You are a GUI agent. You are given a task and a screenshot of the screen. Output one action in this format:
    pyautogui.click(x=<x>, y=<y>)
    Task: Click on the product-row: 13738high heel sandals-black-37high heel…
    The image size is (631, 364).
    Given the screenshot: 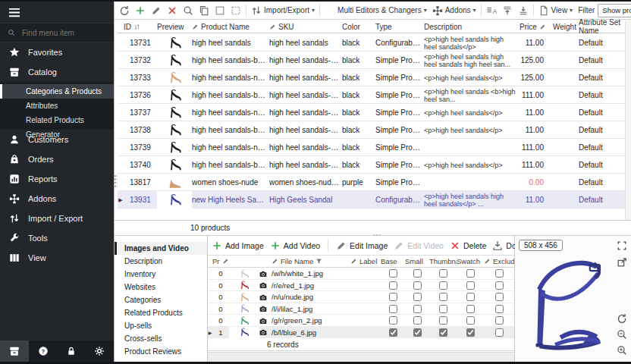 What is the action you would take?
    pyautogui.click(x=372, y=130)
    